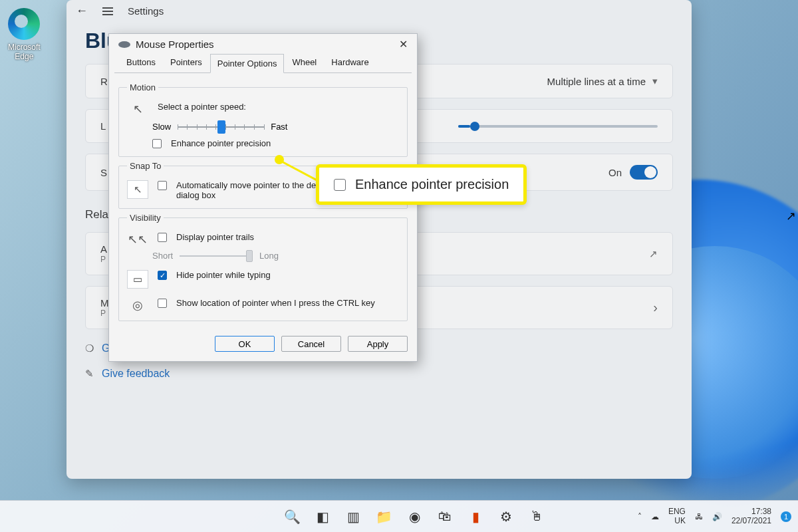 The width and height of the screenshot is (798, 532). What do you see at coordinates (245, 344) in the screenshot?
I see `ok-button: OK` at bounding box center [245, 344].